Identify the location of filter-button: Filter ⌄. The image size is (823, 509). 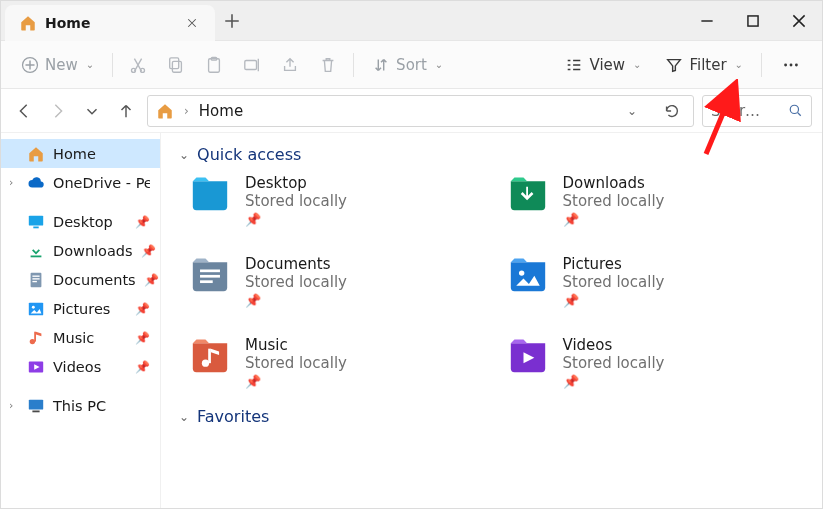
(704, 65).